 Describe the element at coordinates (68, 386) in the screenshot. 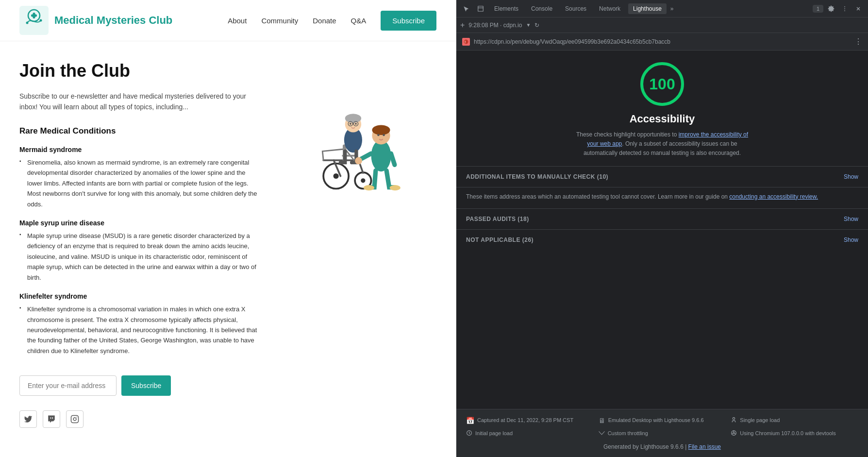

I see `email-input` at that location.